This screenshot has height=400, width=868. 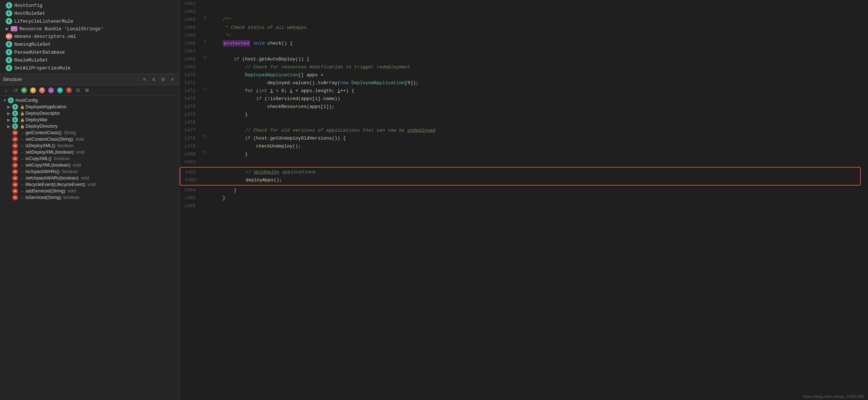 What do you see at coordinates (158, 79) in the screenshot?
I see `structure-header-icons: ≡ ⇅ ⚙ ✕` at bounding box center [158, 79].